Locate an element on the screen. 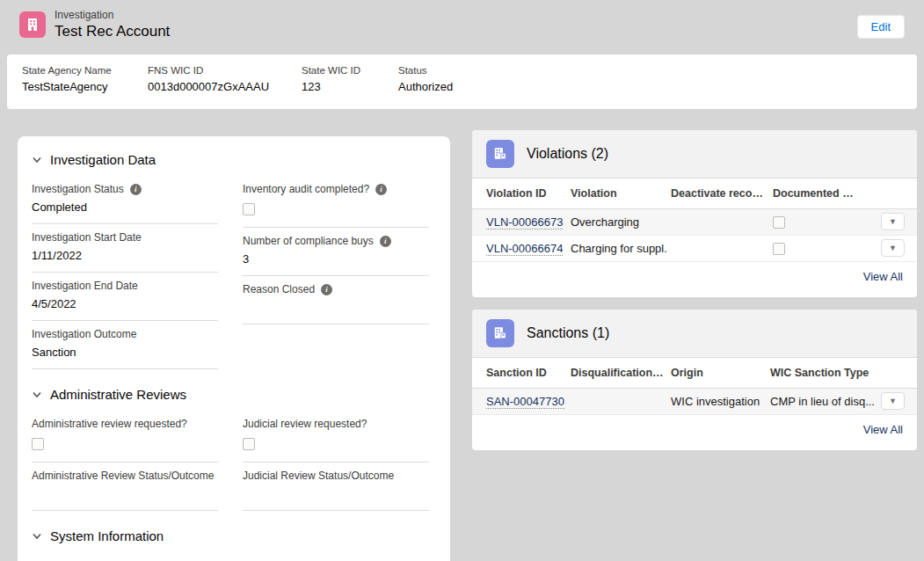 The width and height of the screenshot is (924, 561). section-title: Administrative Reviews is located at coordinates (118, 394).